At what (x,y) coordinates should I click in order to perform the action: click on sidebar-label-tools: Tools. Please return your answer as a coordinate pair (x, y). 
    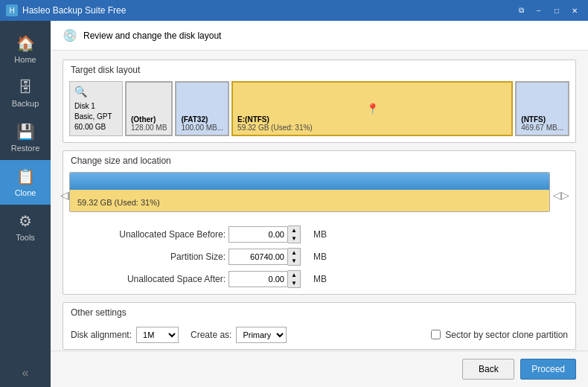
    Looking at the image, I should click on (25, 237).